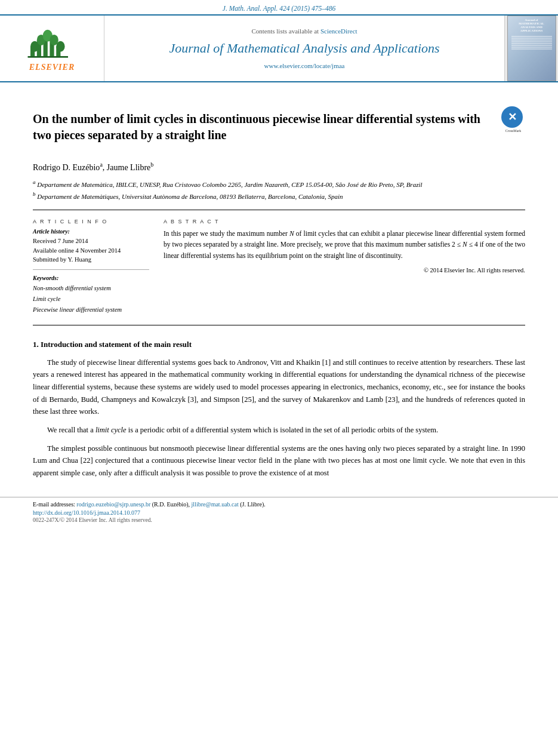  What do you see at coordinates (264, 127) in the screenshot?
I see `article-title: On the number of limit cycles in discont…` at bounding box center [264, 127].